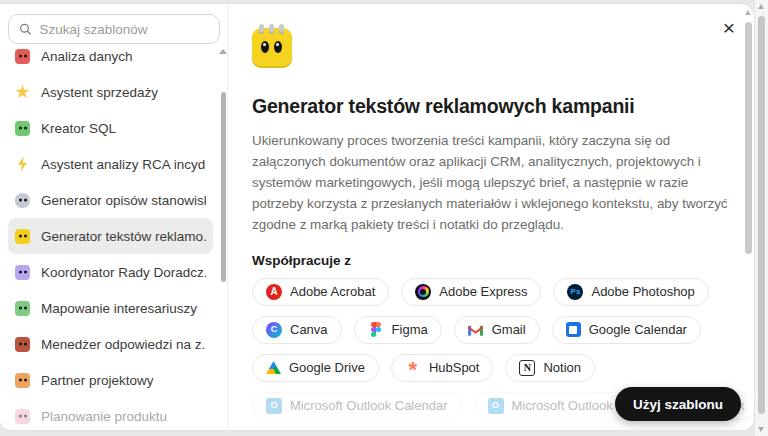  What do you see at coordinates (483, 292) in the screenshot?
I see `chip-label: Adobe Express` at bounding box center [483, 292].